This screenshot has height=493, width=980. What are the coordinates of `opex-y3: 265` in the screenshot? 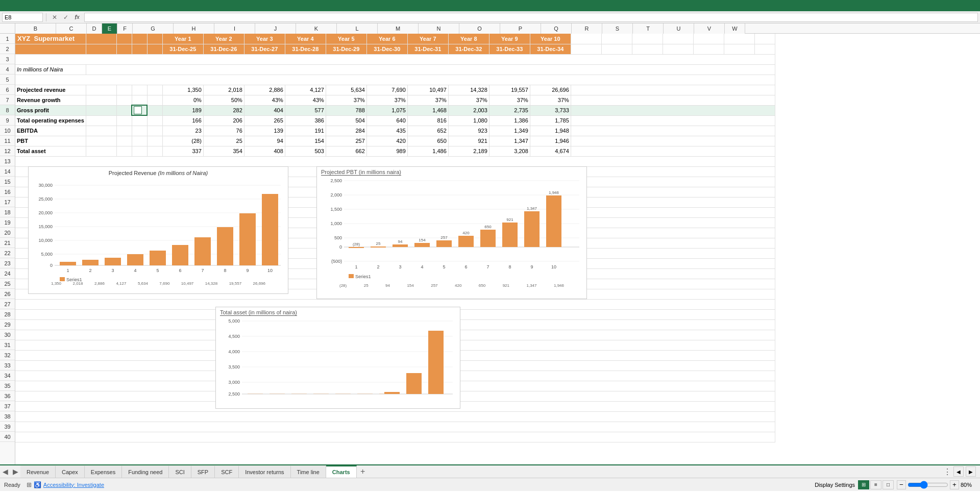 It's located at (264, 120).